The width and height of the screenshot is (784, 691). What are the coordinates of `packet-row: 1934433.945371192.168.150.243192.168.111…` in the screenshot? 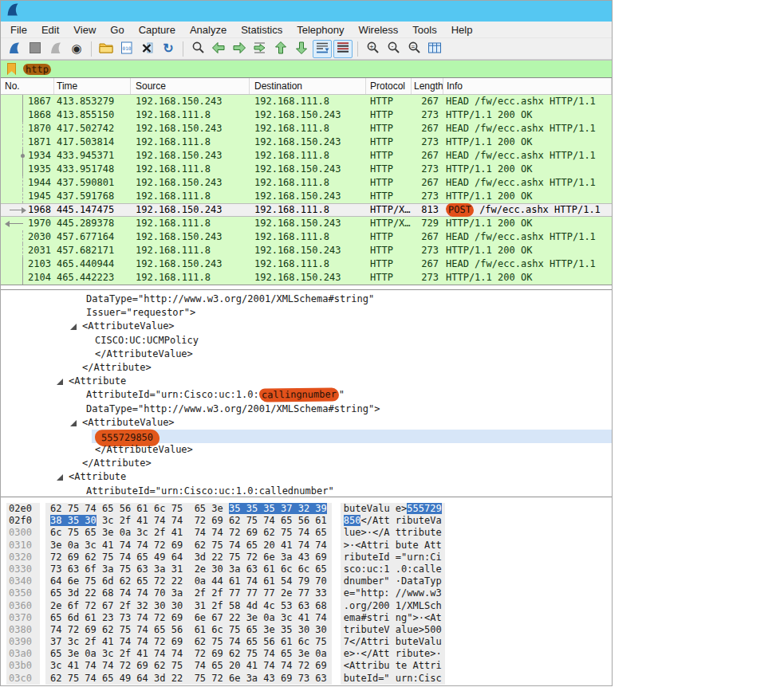 It's located at (306, 156).